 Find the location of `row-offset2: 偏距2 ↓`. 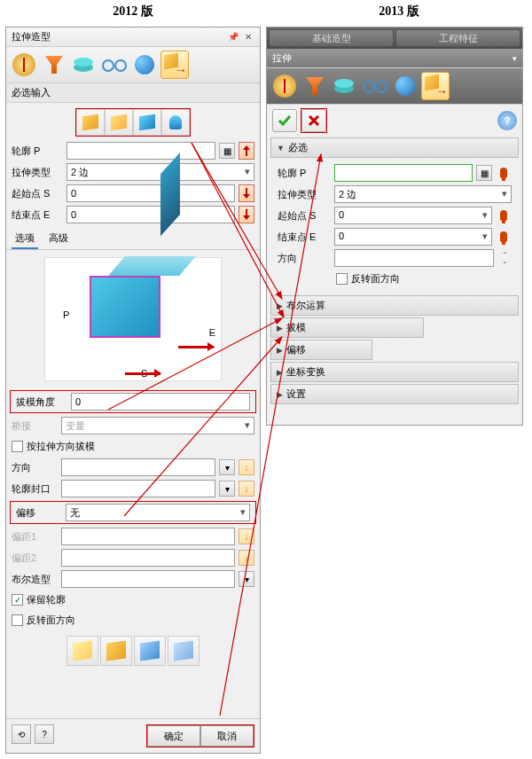

row-offset2: 偏距2 ↓ is located at coordinates (133, 558).